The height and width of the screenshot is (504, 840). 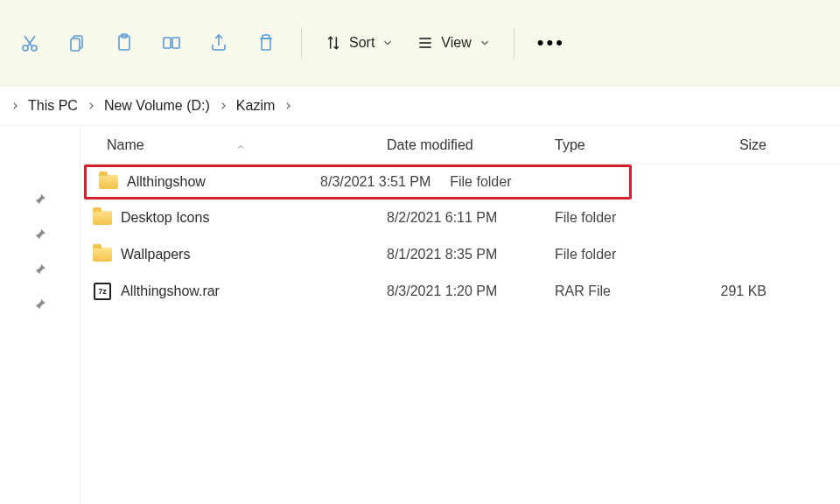 I want to click on cell-name: Allthingshow, so click(x=203, y=182).